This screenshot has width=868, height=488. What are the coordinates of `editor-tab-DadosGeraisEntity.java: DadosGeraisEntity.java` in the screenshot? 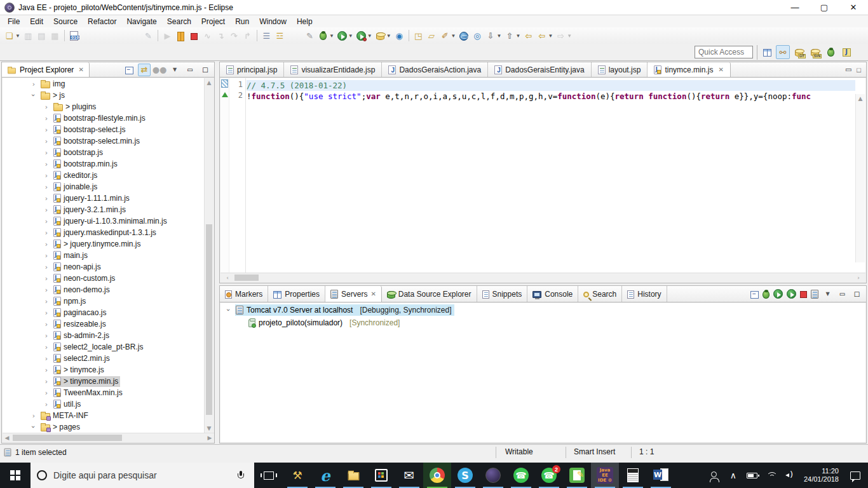 It's located at (540, 70).